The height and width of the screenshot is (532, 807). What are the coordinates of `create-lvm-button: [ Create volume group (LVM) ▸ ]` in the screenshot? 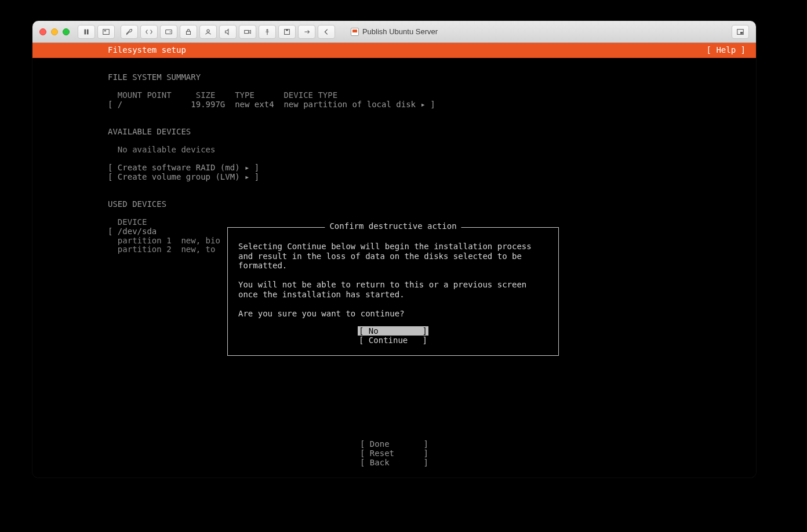 It's located at (183, 177).